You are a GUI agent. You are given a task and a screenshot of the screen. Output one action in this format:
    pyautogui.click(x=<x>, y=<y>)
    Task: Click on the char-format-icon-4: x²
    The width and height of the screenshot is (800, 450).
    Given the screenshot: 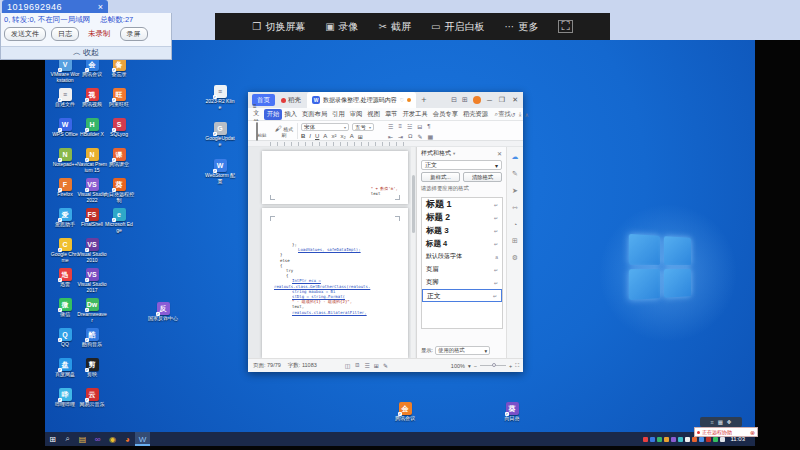 What is the action you would take?
    pyautogui.click(x=334, y=136)
    